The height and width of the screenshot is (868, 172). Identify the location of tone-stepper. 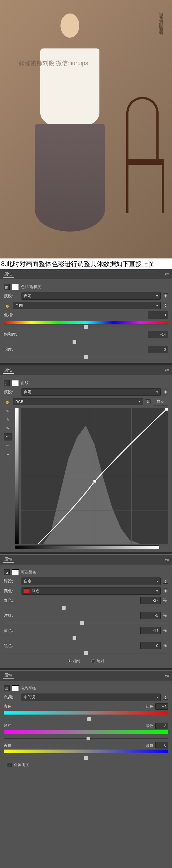
(166, 698).